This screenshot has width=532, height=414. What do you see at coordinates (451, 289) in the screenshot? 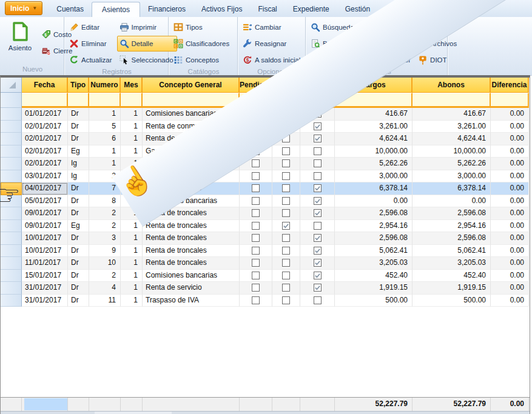
I see `cell-abonos: 1,919.15` at bounding box center [451, 289].